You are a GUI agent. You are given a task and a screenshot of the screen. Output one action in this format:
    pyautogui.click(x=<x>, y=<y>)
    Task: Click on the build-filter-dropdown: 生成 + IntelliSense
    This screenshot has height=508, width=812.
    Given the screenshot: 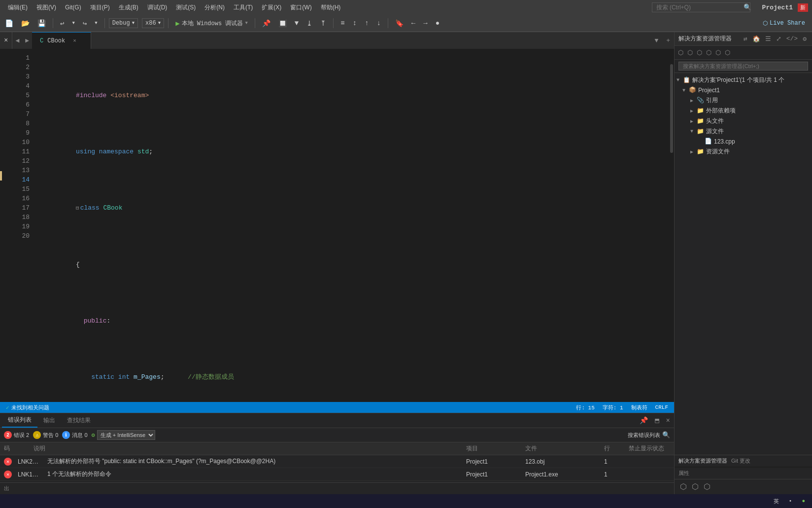 What is the action you would take?
    pyautogui.click(x=126, y=435)
    